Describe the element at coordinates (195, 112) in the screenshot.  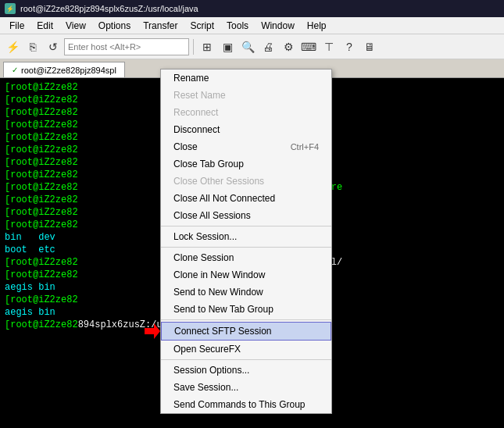
I see `ctx-item-label: Reconnect` at that location.